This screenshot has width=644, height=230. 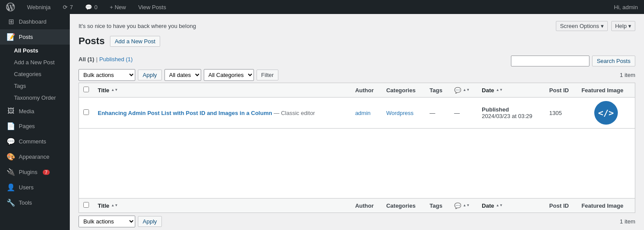 What do you see at coordinates (39, 7) in the screenshot?
I see `site-name-item: Webninja` at bounding box center [39, 7].